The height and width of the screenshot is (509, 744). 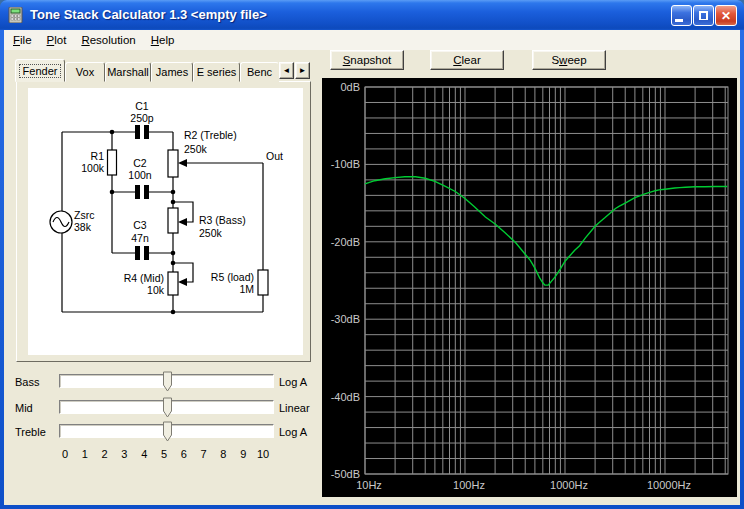 I want to click on slider-scale-number: 1, so click(x=85, y=454).